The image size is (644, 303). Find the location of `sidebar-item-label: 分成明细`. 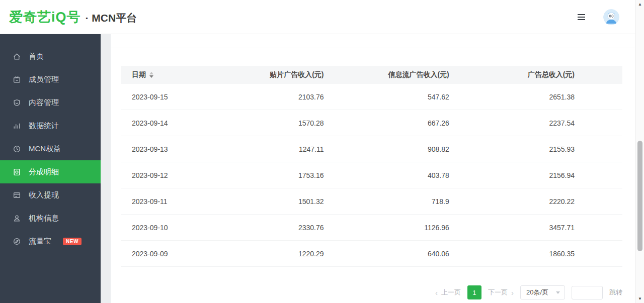

sidebar-item-label: 分成明细 is located at coordinates (44, 172).